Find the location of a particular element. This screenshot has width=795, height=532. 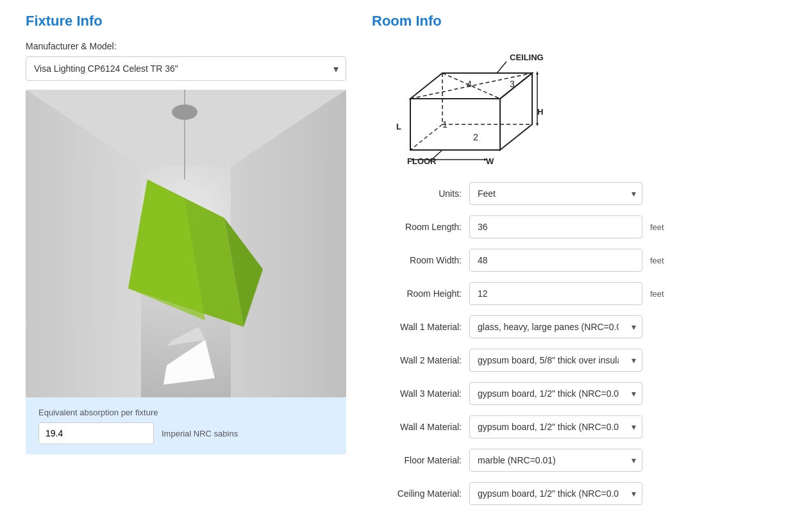

floor-select: glass, heavy, large panes (NRC=0.0 gypsu… is located at coordinates (556, 460).